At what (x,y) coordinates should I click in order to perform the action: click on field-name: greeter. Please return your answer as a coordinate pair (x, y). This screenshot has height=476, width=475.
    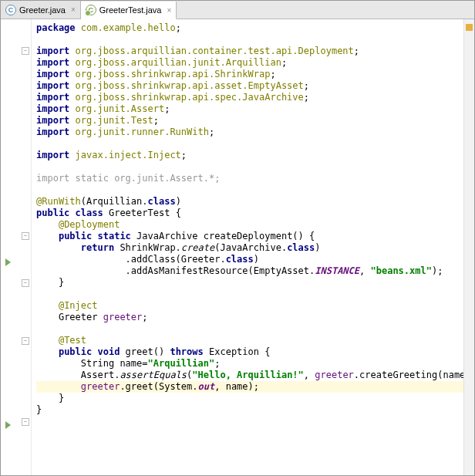
    Looking at the image, I should click on (123, 317).